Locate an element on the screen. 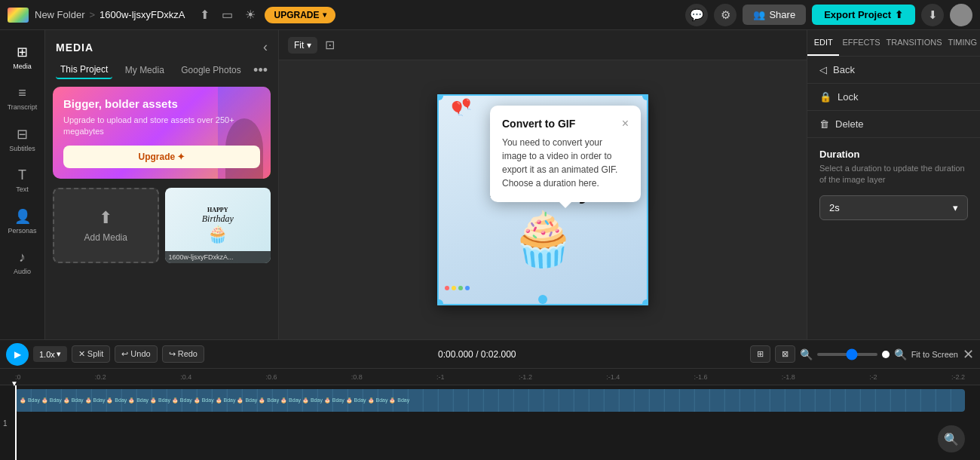 The height and width of the screenshot is (460, 980). fit-dropdown: Fit ▾ is located at coordinates (303, 45).